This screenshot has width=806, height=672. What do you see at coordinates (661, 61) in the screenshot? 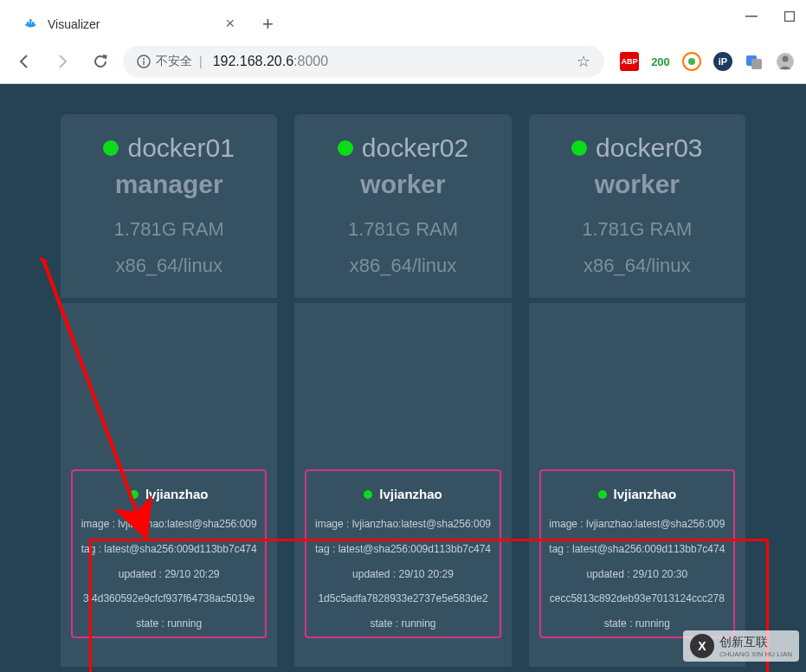
I see `counter-extension: 200` at bounding box center [661, 61].